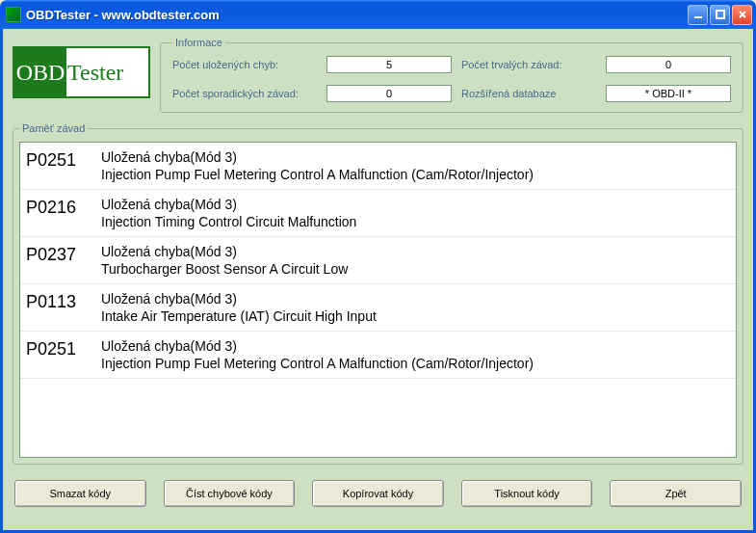  Describe the element at coordinates (81, 493) in the screenshot. I see `clear-codes-button: Smazat kódy` at that location.